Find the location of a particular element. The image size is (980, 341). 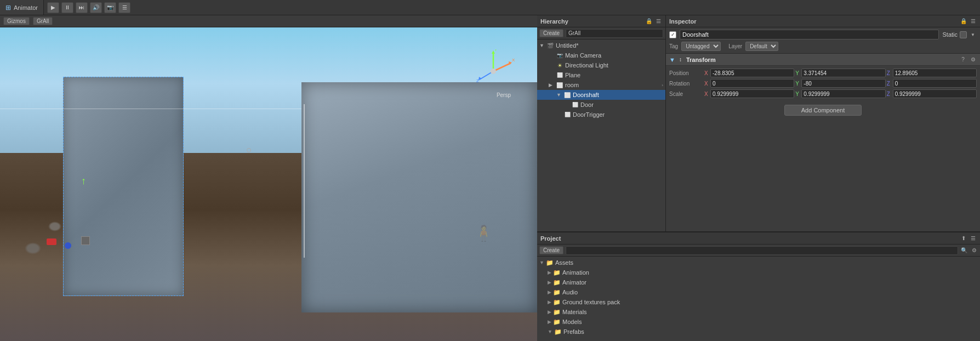

transform-gizmo: Y X Z is located at coordinates (493, 71).